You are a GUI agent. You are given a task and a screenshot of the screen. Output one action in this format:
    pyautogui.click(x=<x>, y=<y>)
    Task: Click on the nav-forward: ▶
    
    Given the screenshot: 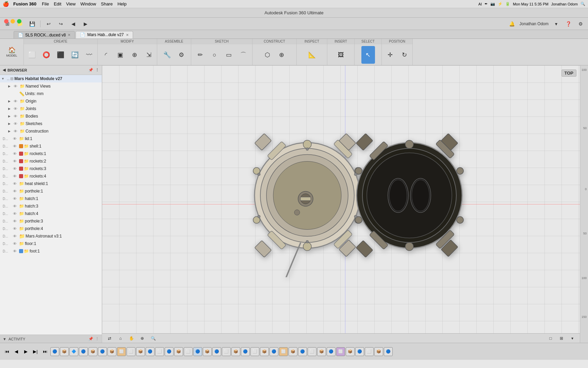 What is the action you would take?
    pyautogui.click(x=85, y=24)
    